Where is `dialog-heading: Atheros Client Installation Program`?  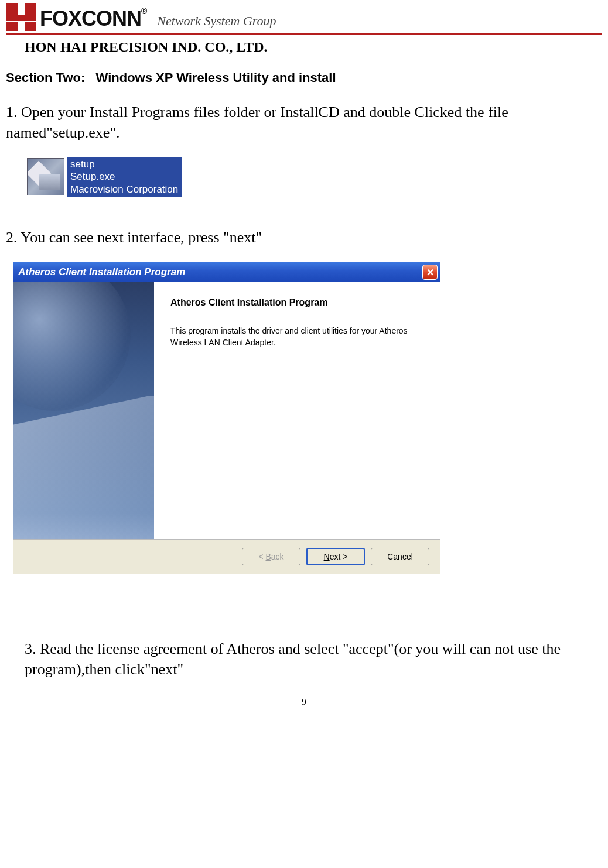
dialog-heading: Atheros Client Installation Program is located at coordinates (297, 303).